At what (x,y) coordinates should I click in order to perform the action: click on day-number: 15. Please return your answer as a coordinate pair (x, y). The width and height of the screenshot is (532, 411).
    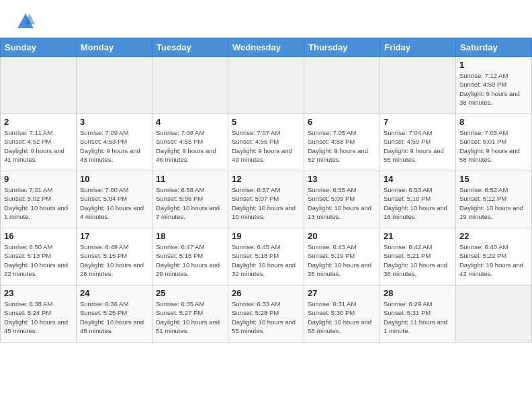
    Looking at the image, I should click on (494, 179).